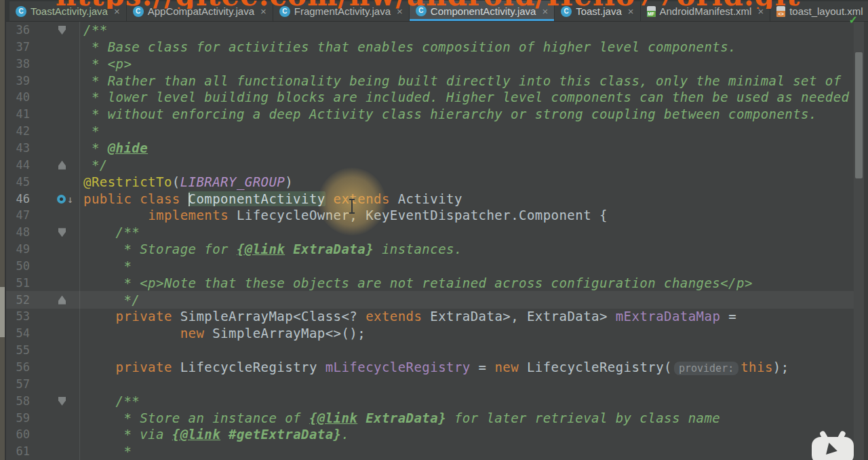 This screenshot has width=868, height=460. Describe the element at coordinates (418, 249) in the screenshot. I see `code-token: instances.` at that location.